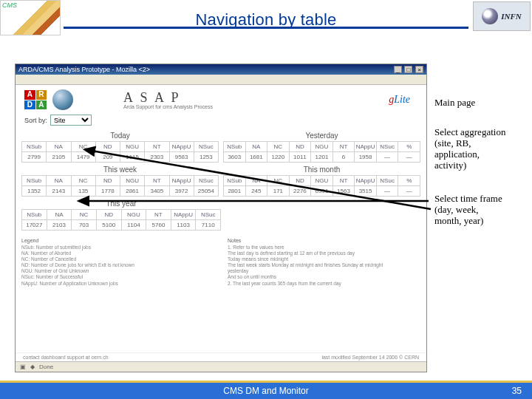  I want to click on table-row: 3603168112201011120161958——, so click(322, 157).